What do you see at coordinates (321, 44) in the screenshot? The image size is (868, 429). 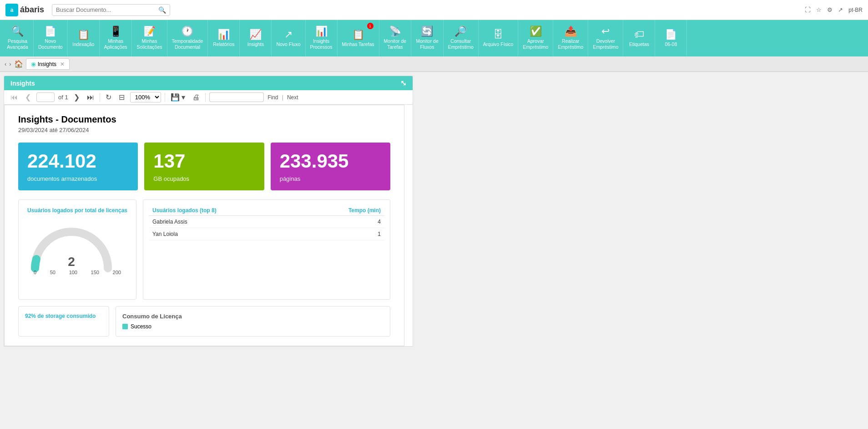 I see `nav-label-insights-proc: Insights Processos` at bounding box center [321, 44].